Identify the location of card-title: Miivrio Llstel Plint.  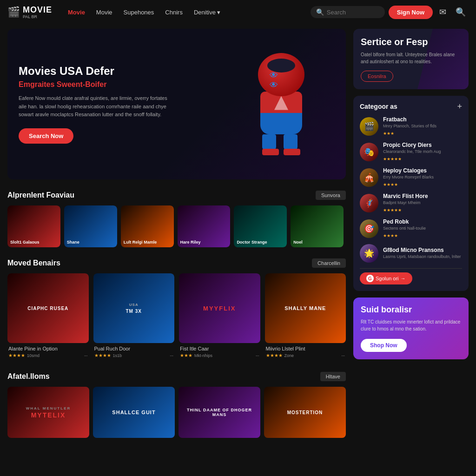
(306, 349).